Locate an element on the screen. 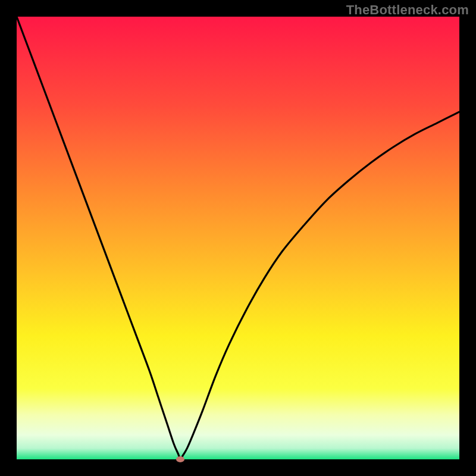 The height and width of the screenshot is (476, 476). watermark-text: TheBottleneck.com is located at coordinates (408, 10).